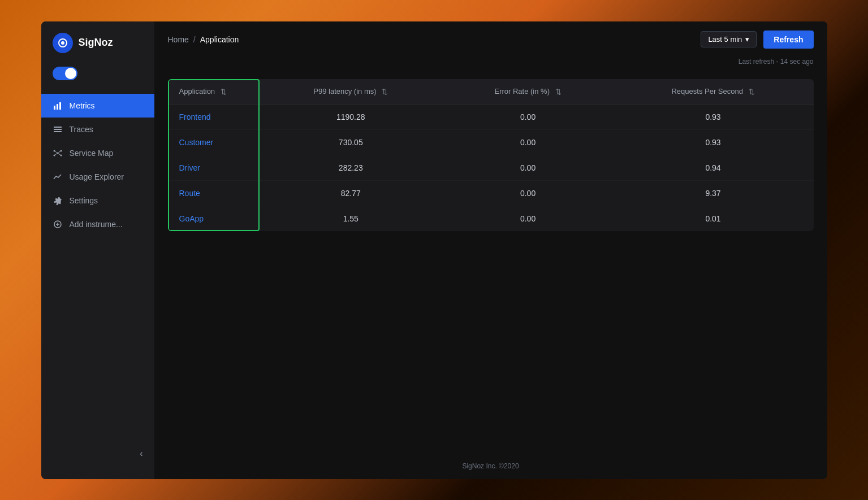  What do you see at coordinates (714, 193) in the screenshot?
I see `cell-rps: 9.37` at bounding box center [714, 193].